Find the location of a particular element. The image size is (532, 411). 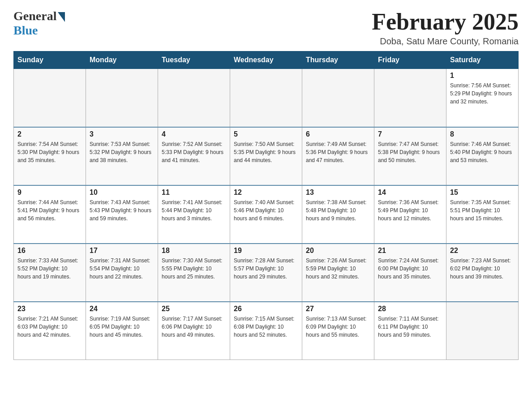

day-number: 8 is located at coordinates (482, 134).